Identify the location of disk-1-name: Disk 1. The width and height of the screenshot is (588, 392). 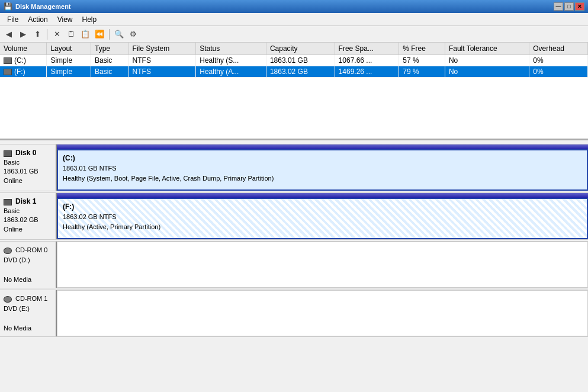
(26, 201).